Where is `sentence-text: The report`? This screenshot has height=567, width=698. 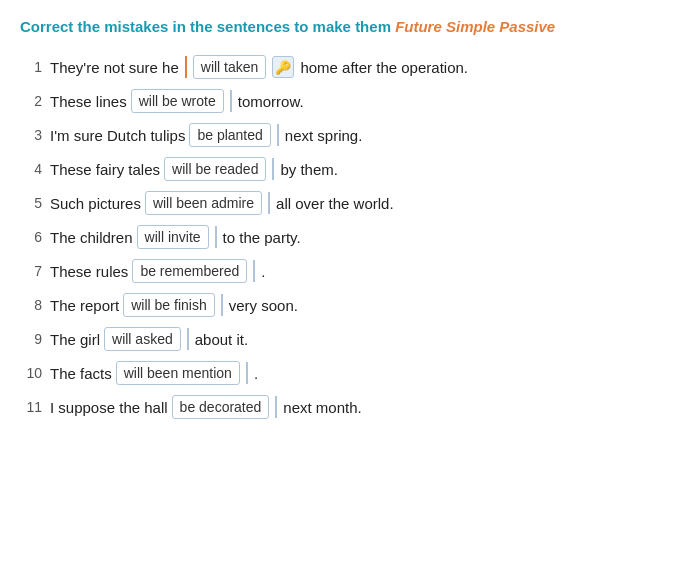
sentence-text: The report is located at coordinates (84, 306).